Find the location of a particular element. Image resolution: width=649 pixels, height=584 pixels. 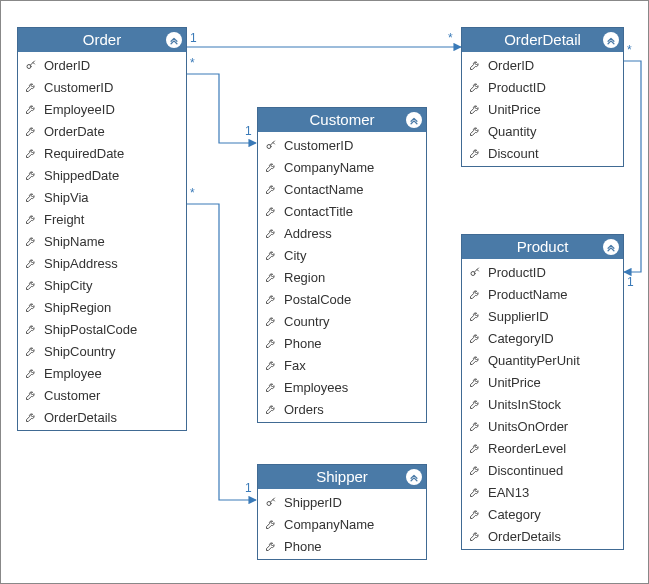

attribute-row: ShipPostalCode is located at coordinates (102, 329).